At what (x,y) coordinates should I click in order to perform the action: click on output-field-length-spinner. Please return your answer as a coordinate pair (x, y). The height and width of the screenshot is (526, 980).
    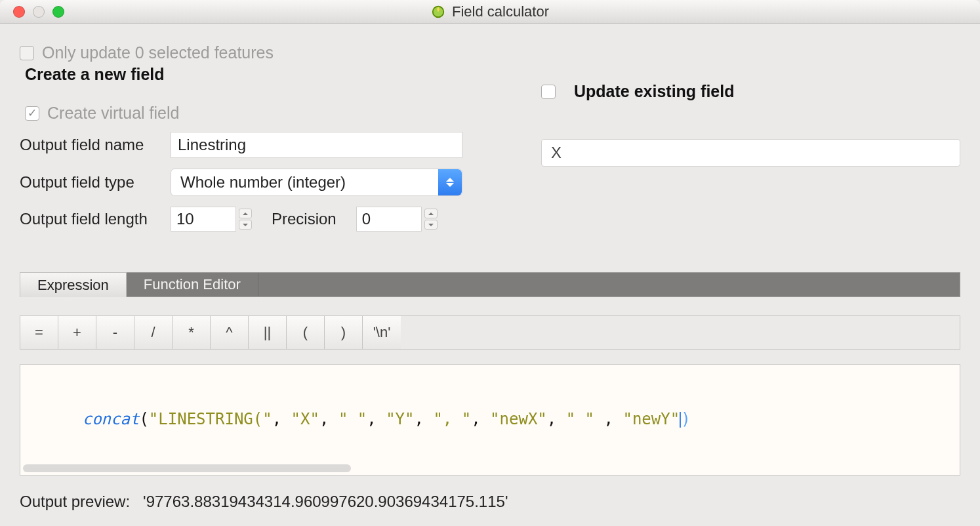
    Looking at the image, I should click on (211, 219).